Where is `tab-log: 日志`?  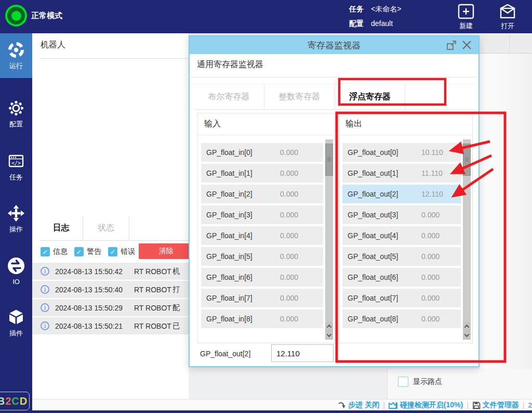
tab-log: 日志 is located at coordinates (61, 228).